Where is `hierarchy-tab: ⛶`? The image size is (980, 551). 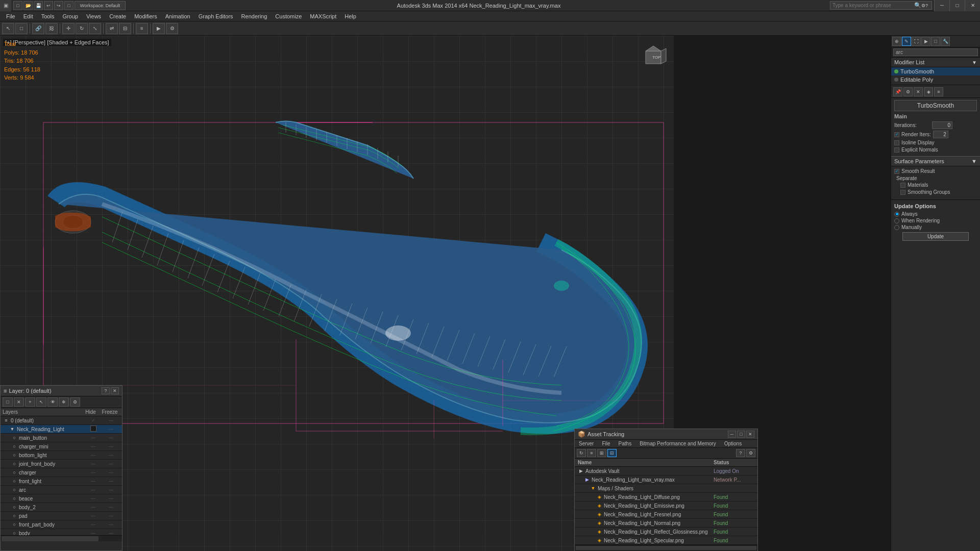
hierarchy-tab: ⛶ is located at coordinates (916, 41).